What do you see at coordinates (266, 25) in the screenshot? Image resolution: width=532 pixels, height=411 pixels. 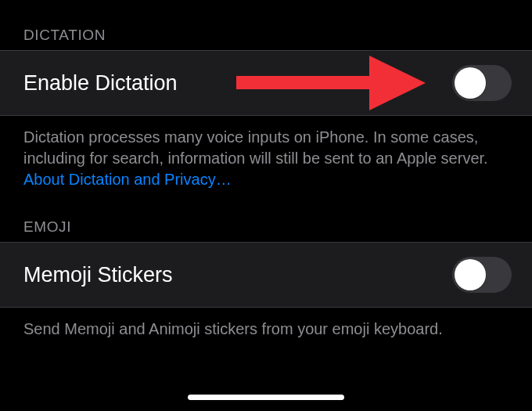 I see `section-header-dictation: DICTATION` at bounding box center [266, 25].